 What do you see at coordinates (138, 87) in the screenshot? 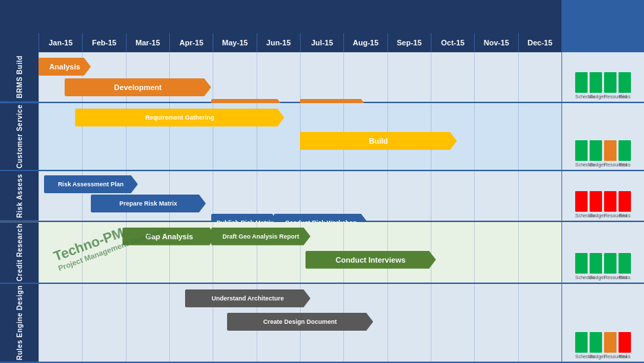
I see `gantt-bar-brms-1: Development` at bounding box center [138, 87].